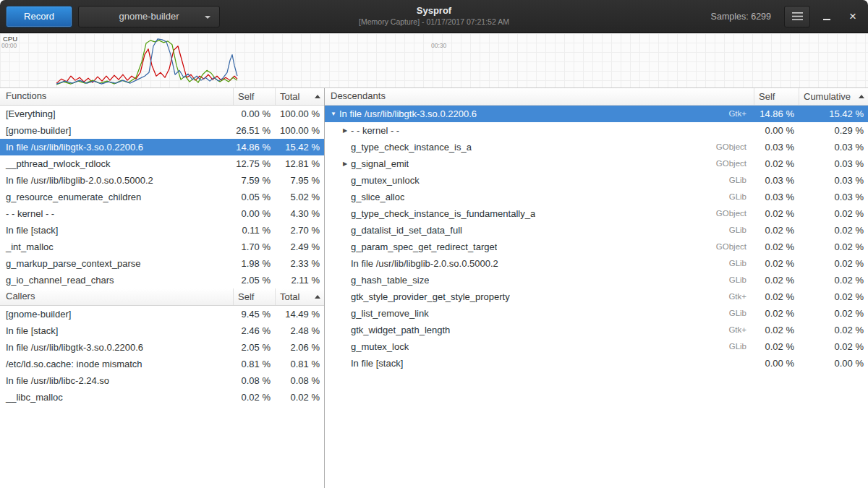 The width and height of the screenshot is (868, 488). I want to click on table-row: In file /usr/lib/libc-2.24.so0.08 %0.08 …, so click(162, 380).